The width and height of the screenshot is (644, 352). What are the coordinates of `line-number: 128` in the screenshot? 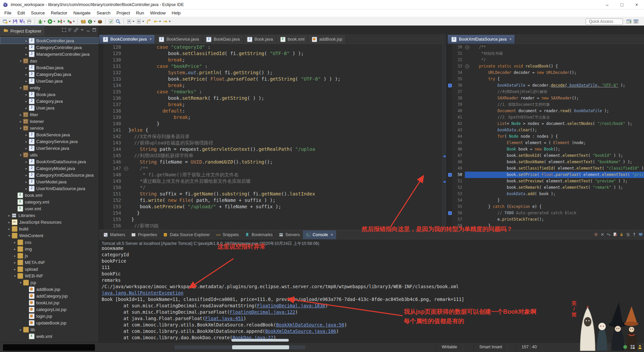 It's located at (114, 47).